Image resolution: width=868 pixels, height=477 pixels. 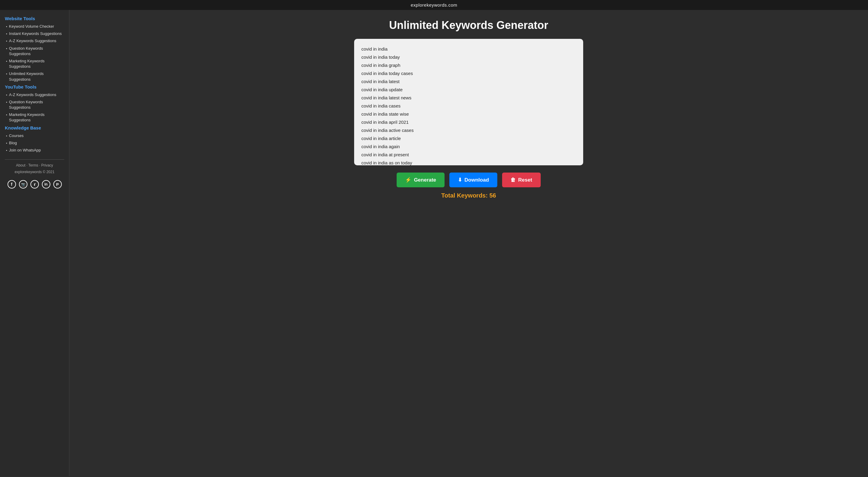 What do you see at coordinates (525, 180) in the screenshot?
I see `reset-label: Reset` at bounding box center [525, 180].